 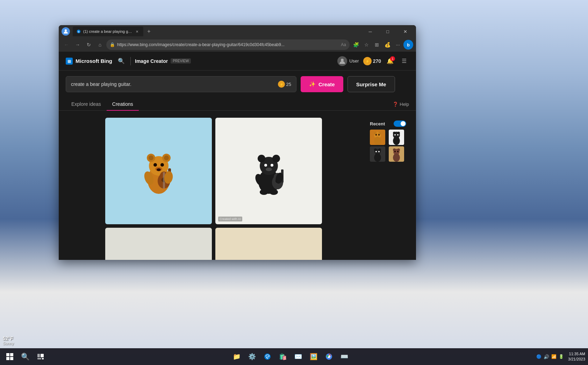 I want to click on tab-explore-ideas: Explore ideas, so click(x=86, y=104).